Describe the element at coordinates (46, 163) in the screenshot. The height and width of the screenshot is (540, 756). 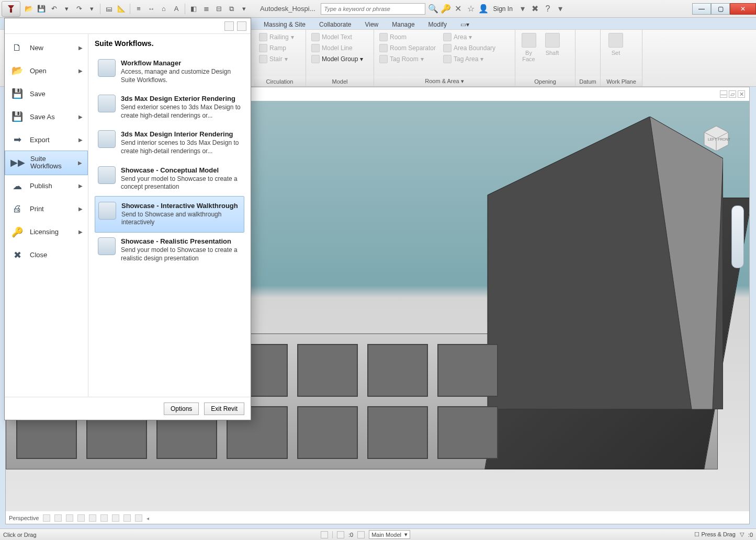
I see `appmenu-suite-workflows: ▶▶Suite Workflows▶` at that location.